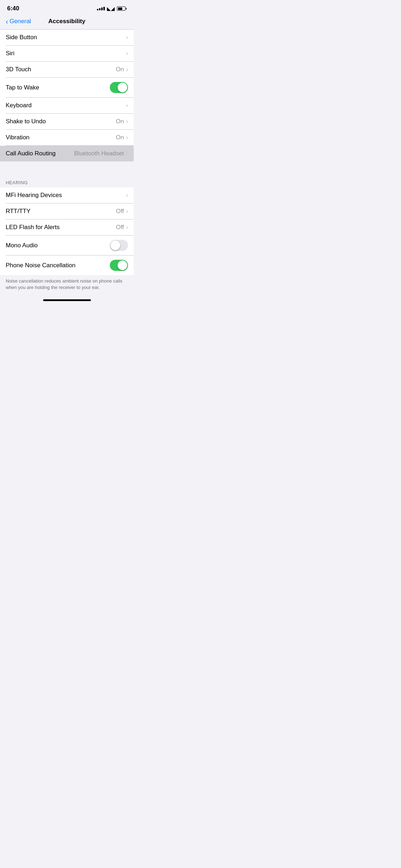  I want to click on rtt-tty-right: Off ›, so click(122, 211).